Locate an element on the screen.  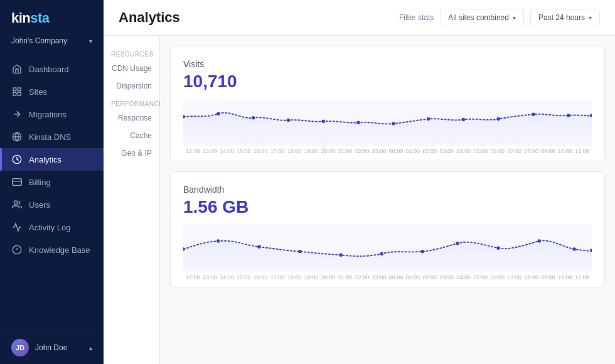
sub-nav: Resources CDN Usage Dispersion Performan… is located at coordinates (132, 200).